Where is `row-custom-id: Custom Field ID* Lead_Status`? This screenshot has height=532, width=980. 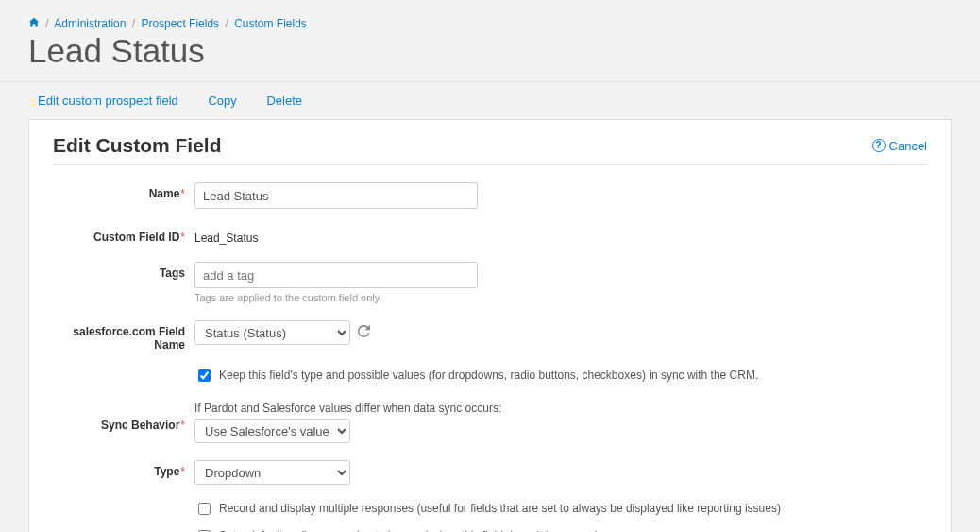
row-custom-id: Custom Field ID* Lead_Status is located at coordinates (490, 235).